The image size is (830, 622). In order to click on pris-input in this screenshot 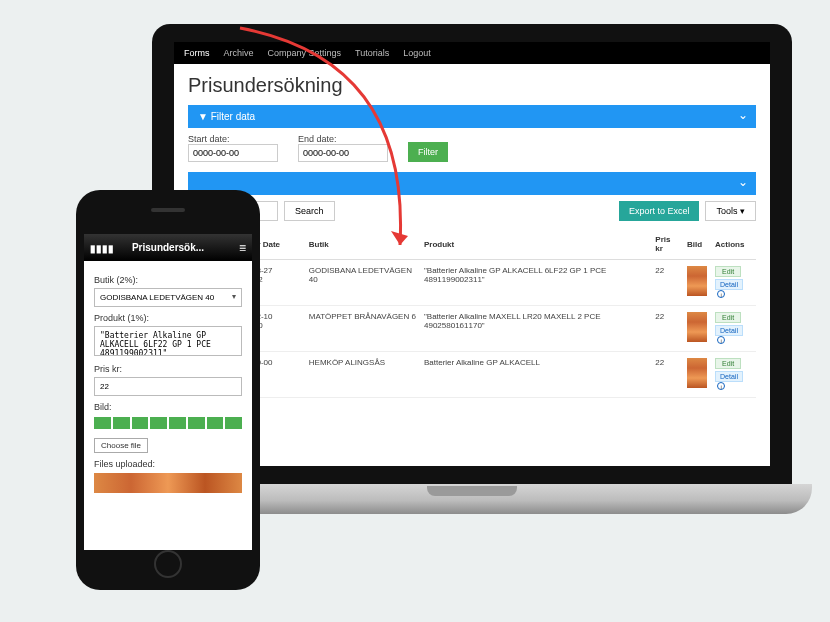, I will do `click(168, 386)`.